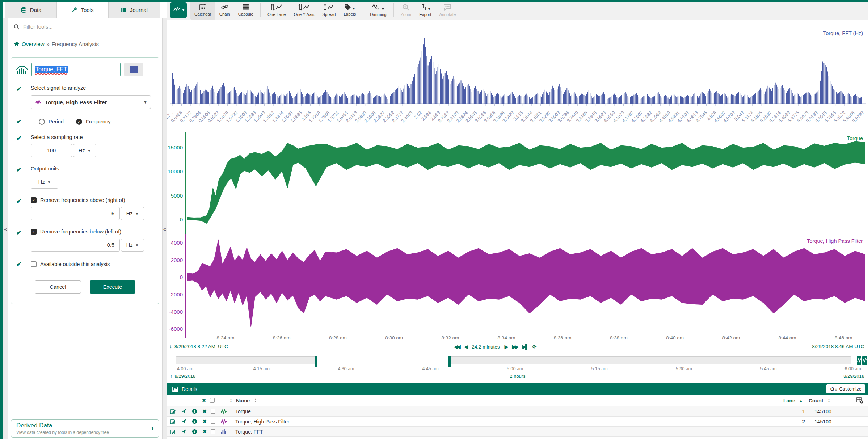 The width and height of the screenshot is (868, 439). Describe the element at coordinates (85, 151) in the screenshot. I see `sampling-unit-select: Hz▼` at that location.